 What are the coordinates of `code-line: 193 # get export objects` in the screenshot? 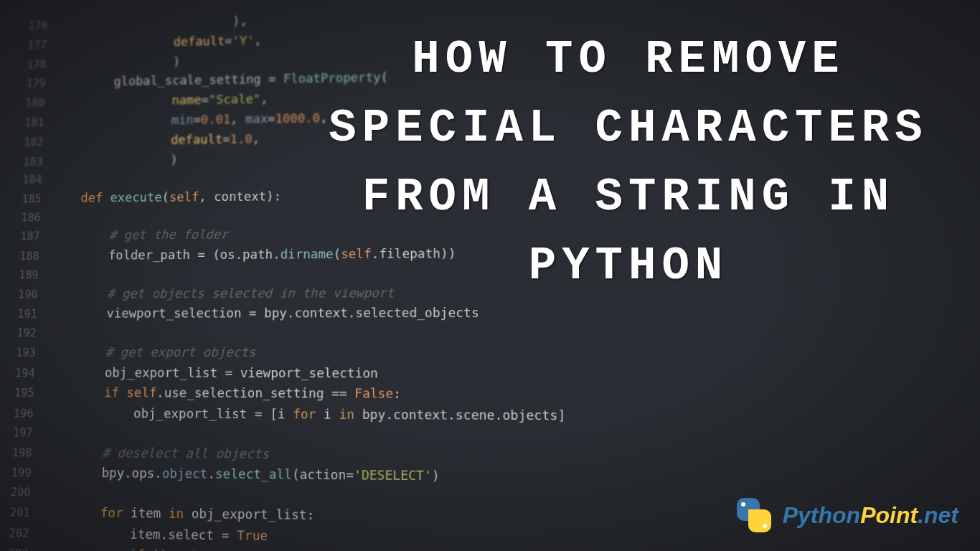 It's located at (496, 353).